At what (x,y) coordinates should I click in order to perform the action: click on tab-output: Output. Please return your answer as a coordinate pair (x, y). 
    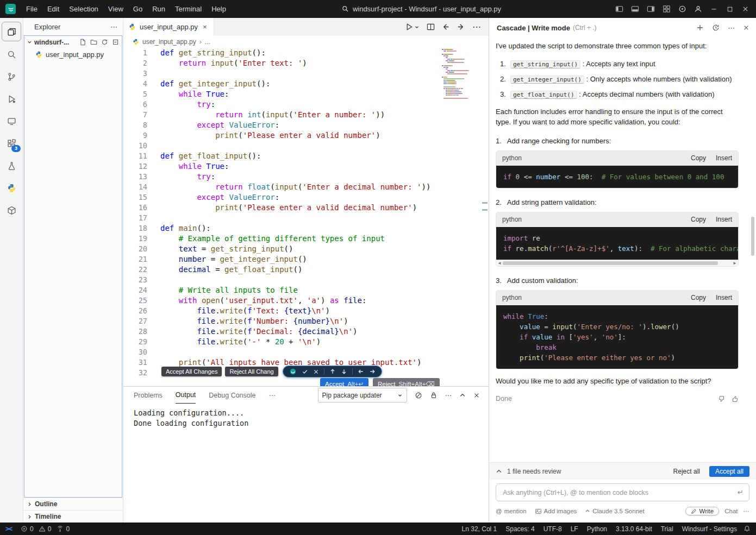
    Looking at the image, I should click on (186, 395).